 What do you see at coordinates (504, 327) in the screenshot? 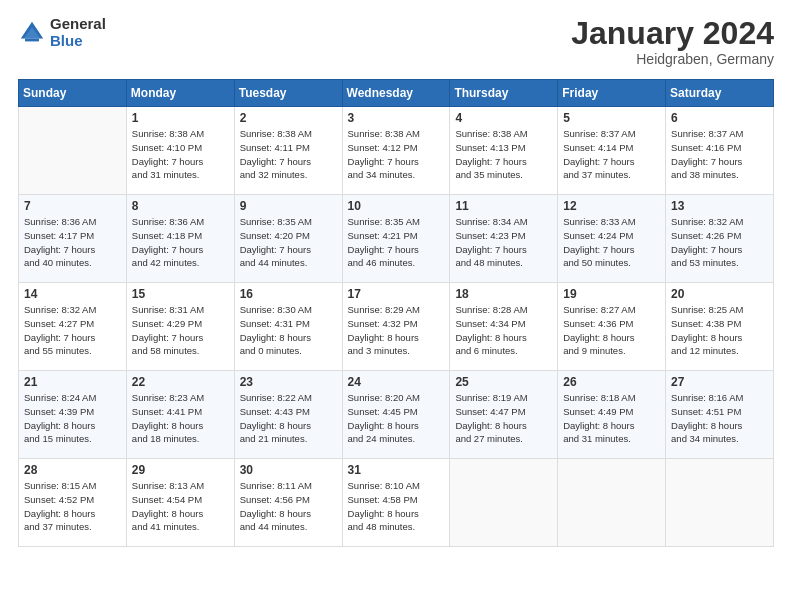
I see `calendar-day-cell: 18Sunrise: 8:28 AMSunset: 4:34 PMDayligh…` at bounding box center [504, 327].